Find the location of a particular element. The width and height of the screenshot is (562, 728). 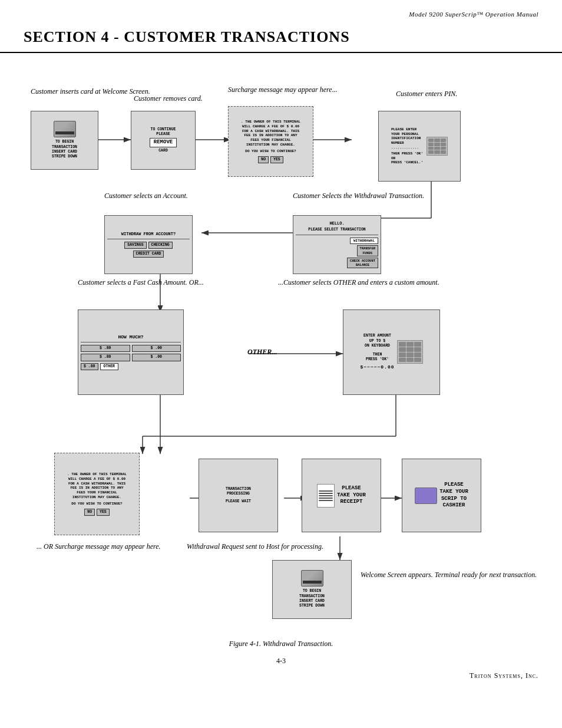

screen-surcharge2: . THE OWNER OF THIS TERMINAL WILL CHARGE… is located at coordinates (97, 494).